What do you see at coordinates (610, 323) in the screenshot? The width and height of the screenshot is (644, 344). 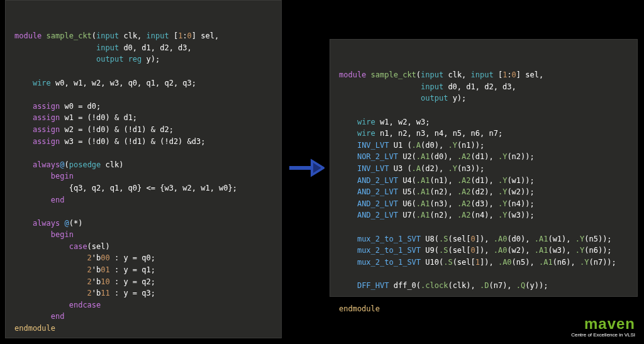 I see `logo-main-text: maven` at bounding box center [610, 323].